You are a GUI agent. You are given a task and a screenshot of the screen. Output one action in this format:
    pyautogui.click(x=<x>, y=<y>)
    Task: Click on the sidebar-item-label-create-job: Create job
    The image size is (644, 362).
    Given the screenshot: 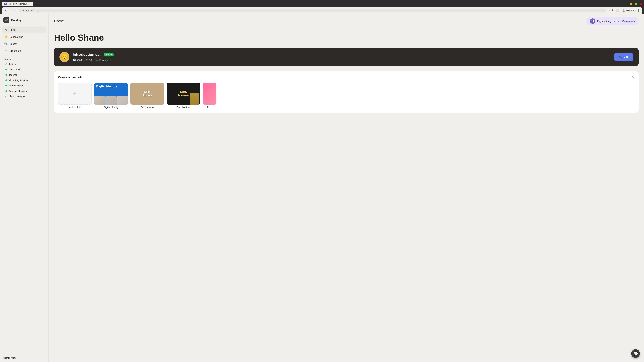 What is the action you would take?
    pyautogui.click(x=15, y=51)
    